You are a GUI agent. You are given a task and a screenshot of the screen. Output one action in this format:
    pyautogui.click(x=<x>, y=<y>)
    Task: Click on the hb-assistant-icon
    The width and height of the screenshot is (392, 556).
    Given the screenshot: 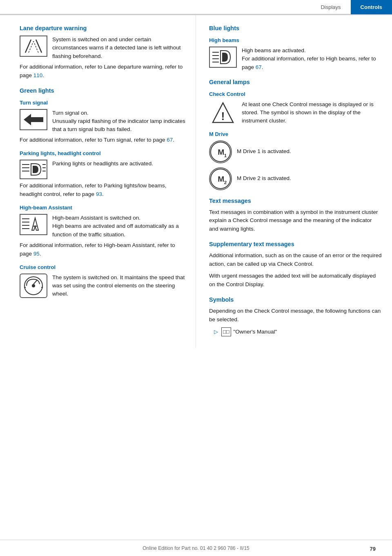 What is the action you would take?
    pyautogui.click(x=33, y=225)
    